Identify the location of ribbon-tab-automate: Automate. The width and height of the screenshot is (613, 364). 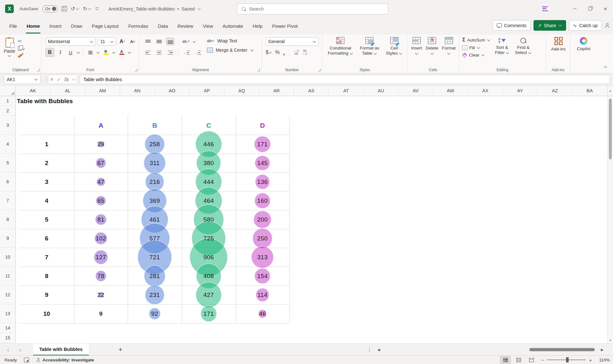
(233, 26).